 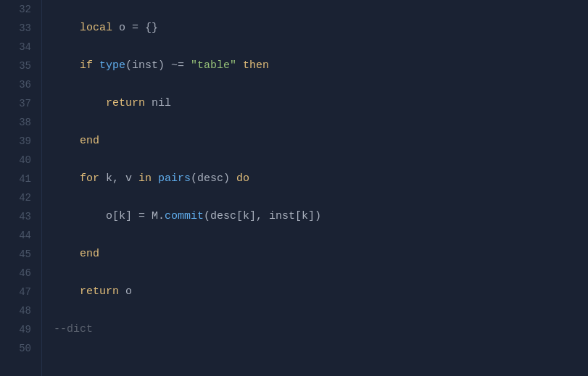 What do you see at coordinates (25, 292) in the screenshot?
I see `line-num-47: 47` at bounding box center [25, 292].